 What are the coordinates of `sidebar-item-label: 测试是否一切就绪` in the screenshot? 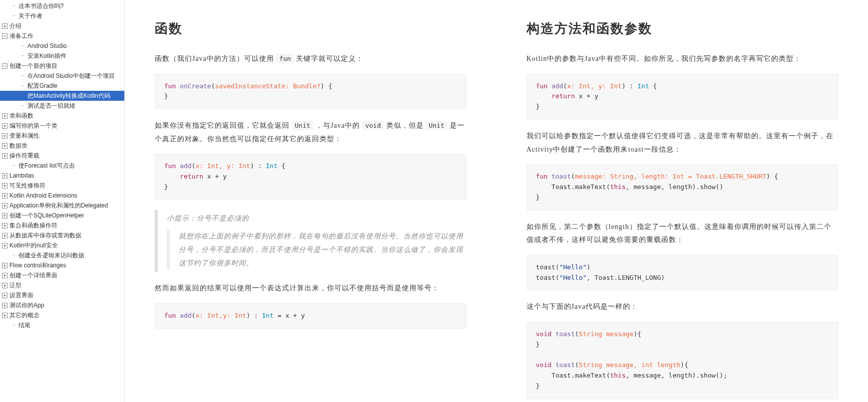 It's located at (51, 106).